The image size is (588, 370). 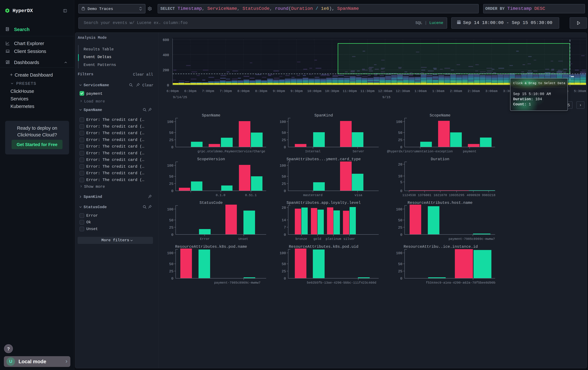 I want to click on svg-text: 20, so click(x=400, y=165).